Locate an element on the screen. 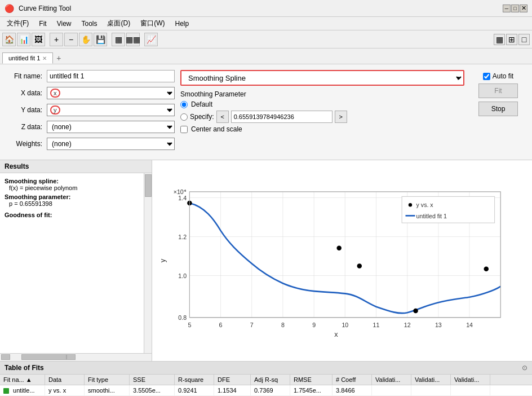  results-hscroll-thumb is located at coordinates (44, 357).